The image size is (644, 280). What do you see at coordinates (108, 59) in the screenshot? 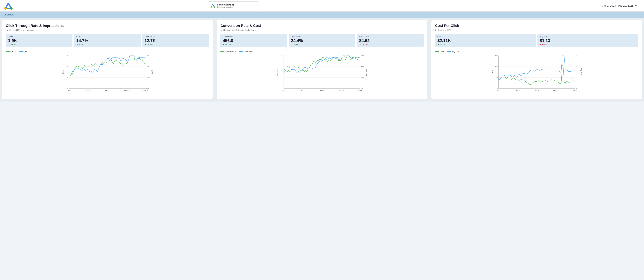
I see `panel-ctr-impressions: Click Through Rate & Impressionsby Click…` at bounding box center [108, 59].